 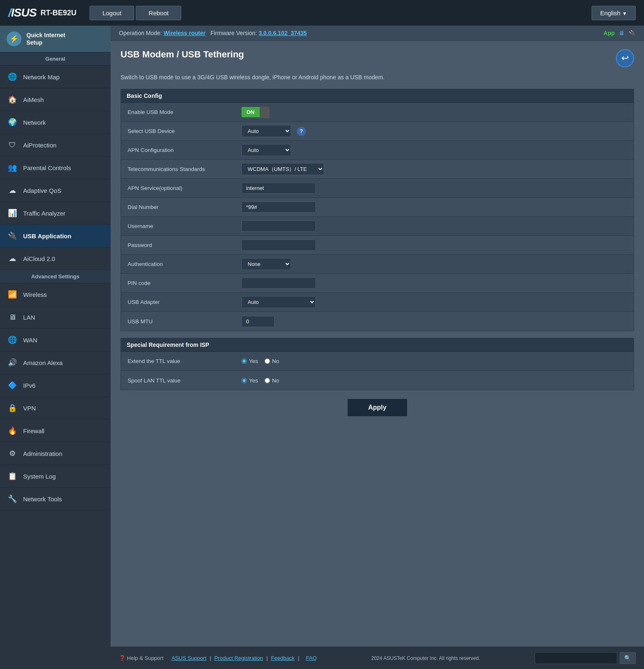 What do you see at coordinates (283, 658) in the screenshot?
I see `feedback-link: Feedback` at bounding box center [283, 658].